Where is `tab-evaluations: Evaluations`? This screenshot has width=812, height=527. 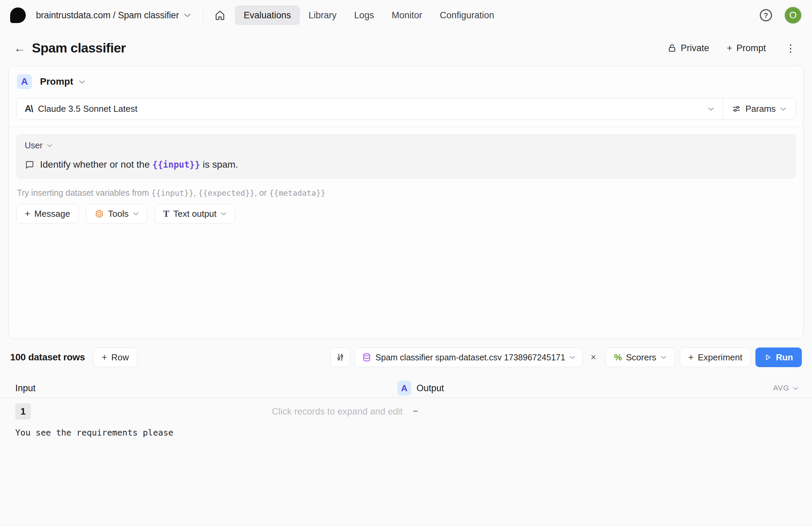 tab-evaluations: Evaluations is located at coordinates (267, 15).